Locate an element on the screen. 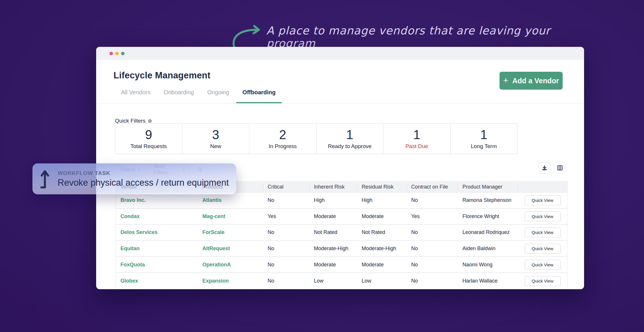 This screenshot has height=332, width=644. active-tab-indicator is located at coordinates (259, 103).